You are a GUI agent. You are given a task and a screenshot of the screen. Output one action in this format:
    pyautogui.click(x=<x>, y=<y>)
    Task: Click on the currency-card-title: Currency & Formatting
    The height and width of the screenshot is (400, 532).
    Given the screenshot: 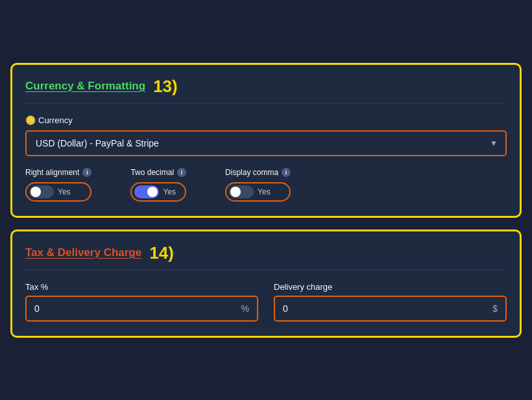 What is the action you would take?
    pyautogui.click(x=86, y=86)
    